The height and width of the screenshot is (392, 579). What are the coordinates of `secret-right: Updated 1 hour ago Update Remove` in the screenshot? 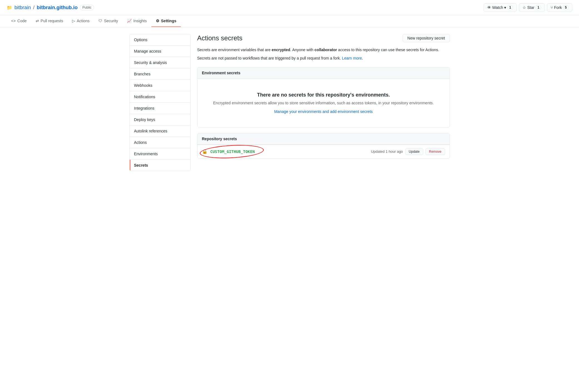 It's located at (408, 152).